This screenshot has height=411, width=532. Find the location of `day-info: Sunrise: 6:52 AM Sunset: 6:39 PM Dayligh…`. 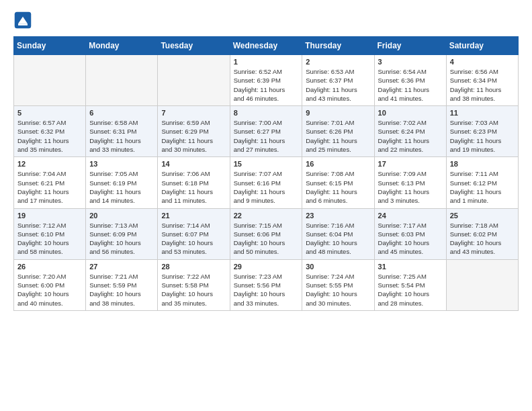

day-info: Sunrise: 6:52 AM Sunset: 6:39 PM Dayligh… is located at coordinates (266, 85).